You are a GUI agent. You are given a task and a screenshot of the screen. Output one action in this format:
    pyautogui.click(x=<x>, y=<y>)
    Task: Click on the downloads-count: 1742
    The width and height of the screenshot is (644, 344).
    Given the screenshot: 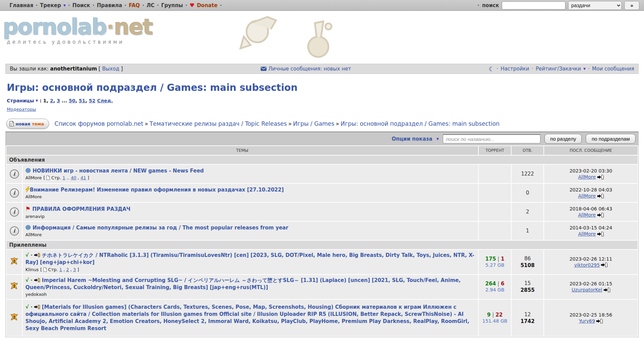 What is the action you would take?
    pyautogui.click(x=528, y=321)
    